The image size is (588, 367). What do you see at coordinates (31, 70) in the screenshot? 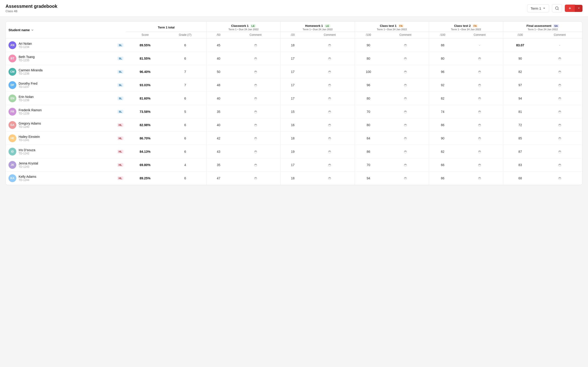
I see `student-name: Carmen Miranda` at bounding box center [31, 70].